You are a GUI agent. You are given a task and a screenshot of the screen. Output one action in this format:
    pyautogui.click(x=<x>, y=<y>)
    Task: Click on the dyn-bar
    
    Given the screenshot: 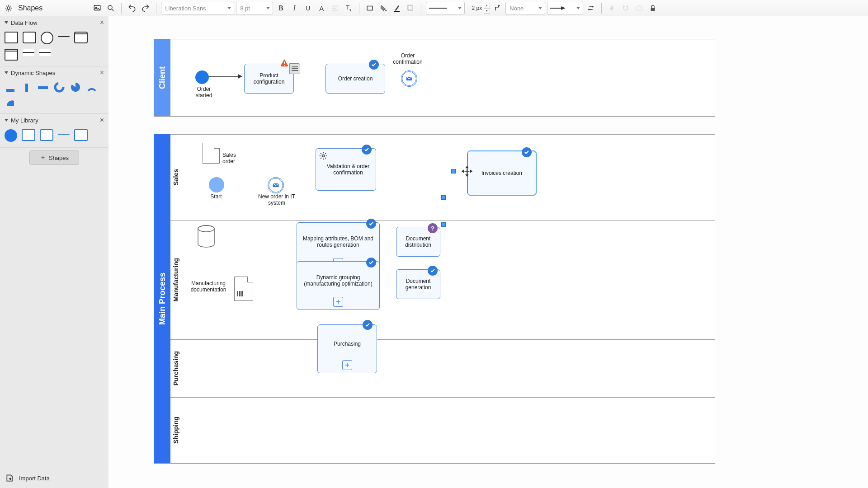 What is the action you would take?
    pyautogui.click(x=10, y=87)
    